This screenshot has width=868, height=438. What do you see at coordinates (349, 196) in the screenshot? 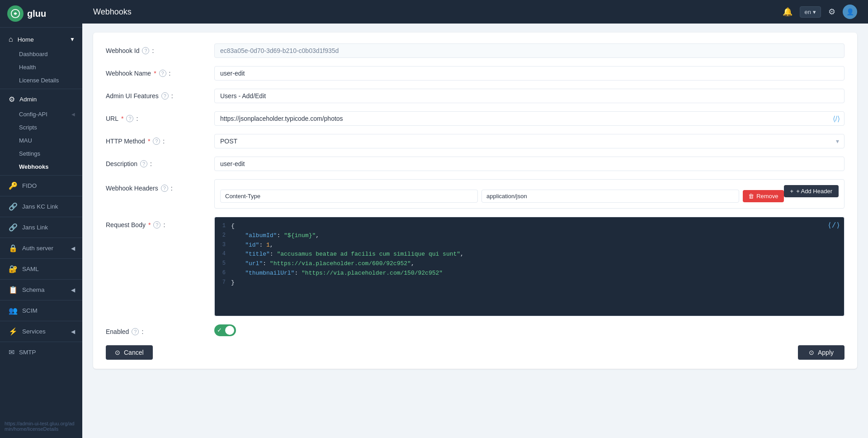
I see `header-key-input` at bounding box center [349, 196].